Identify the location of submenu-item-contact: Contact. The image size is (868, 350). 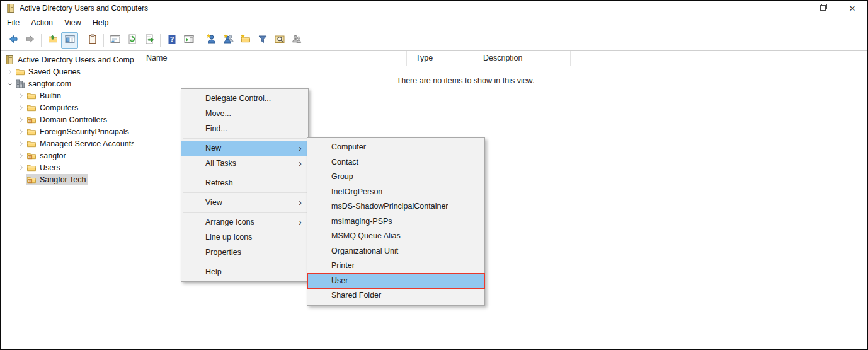
(396, 163).